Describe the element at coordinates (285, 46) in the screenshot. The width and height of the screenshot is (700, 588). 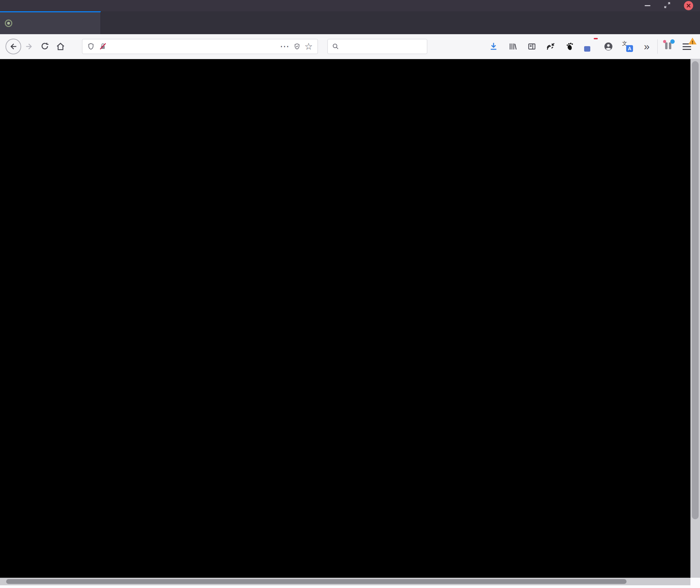
I see `page-actions-icon: ⋯` at that location.